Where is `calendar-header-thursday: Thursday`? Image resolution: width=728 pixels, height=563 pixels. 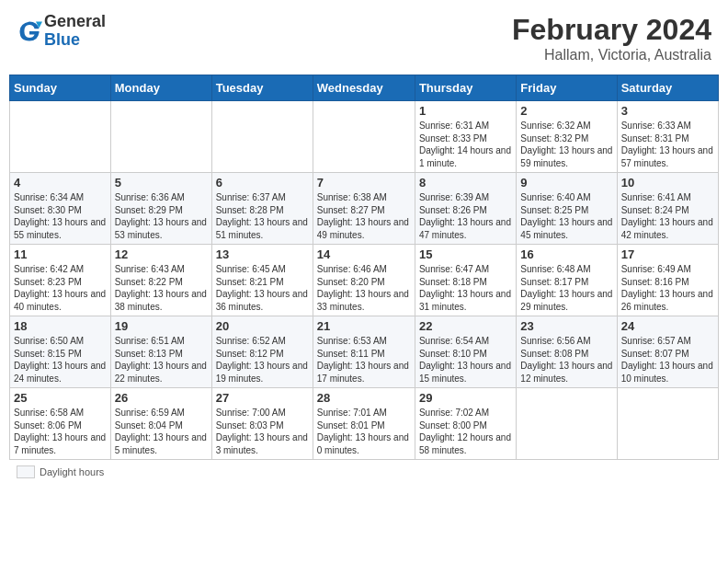
calendar-header-thursday: Thursday is located at coordinates (465, 88).